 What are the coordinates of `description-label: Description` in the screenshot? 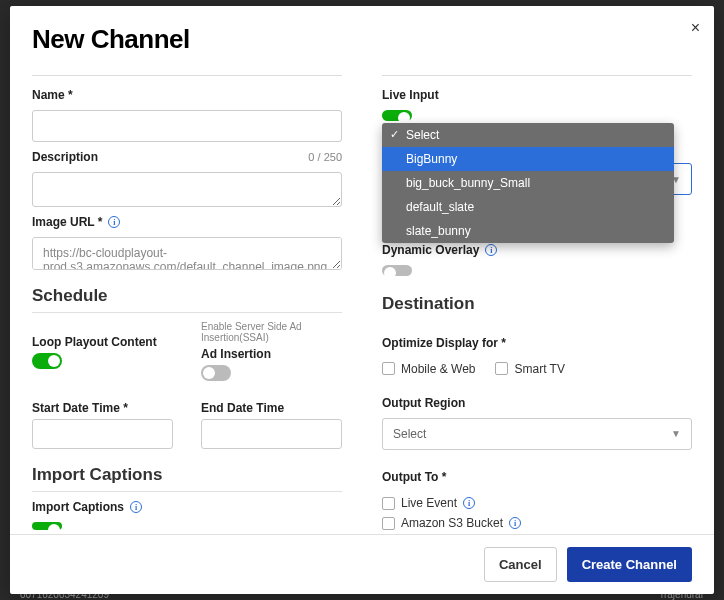 It's located at (65, 157).